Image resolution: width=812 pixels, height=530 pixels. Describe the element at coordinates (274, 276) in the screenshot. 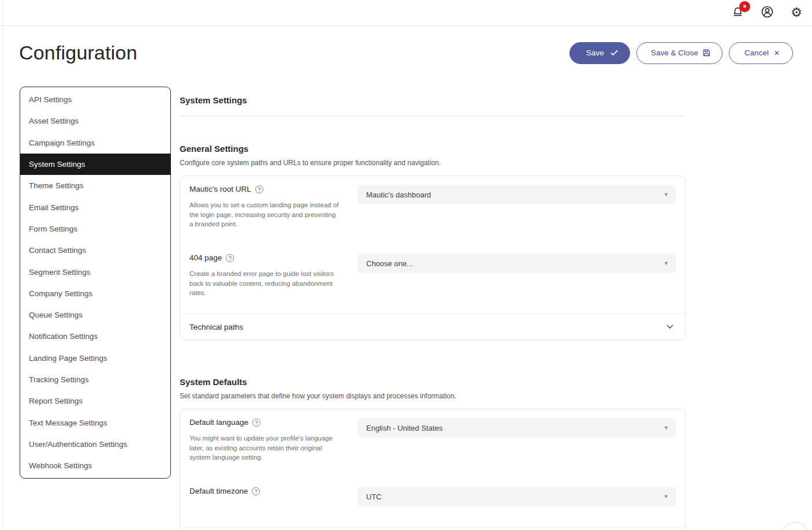

I see `field-label-col: 404 page ? Create a branded error page t…` at that location.